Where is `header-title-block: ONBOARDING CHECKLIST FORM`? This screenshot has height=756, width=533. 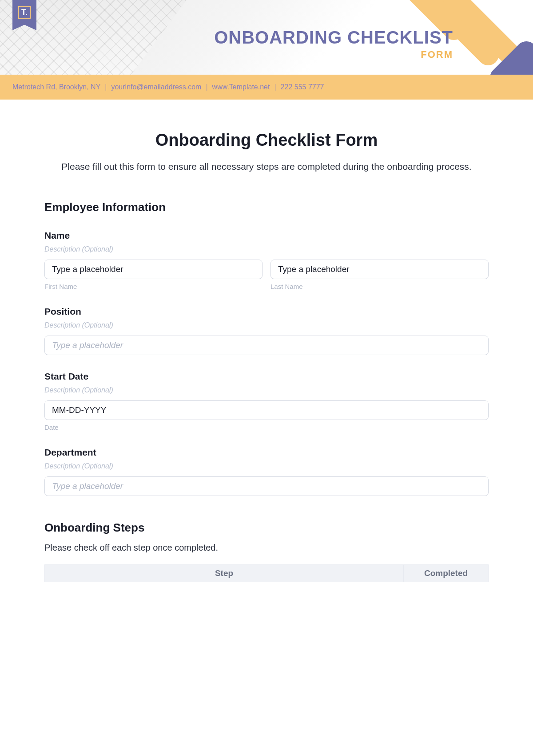 header-title-block: ONBOARDING CHECKLIST FORM is located at coordinates (334, 44).